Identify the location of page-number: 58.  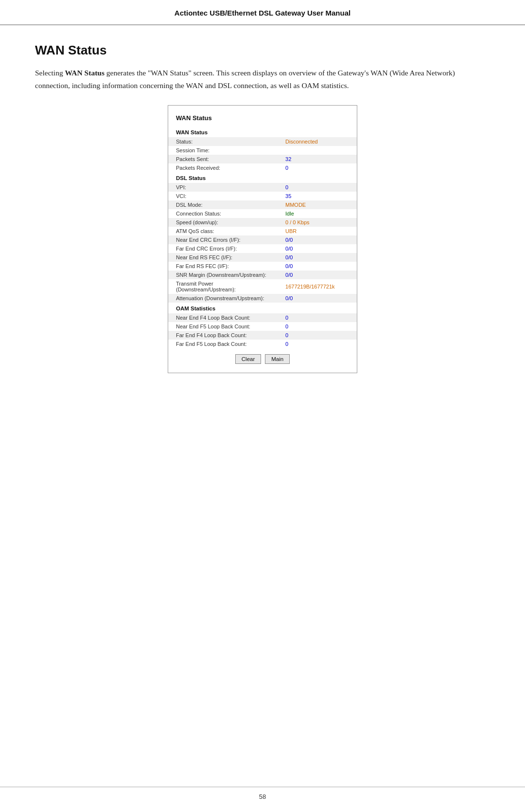
(262, 797).